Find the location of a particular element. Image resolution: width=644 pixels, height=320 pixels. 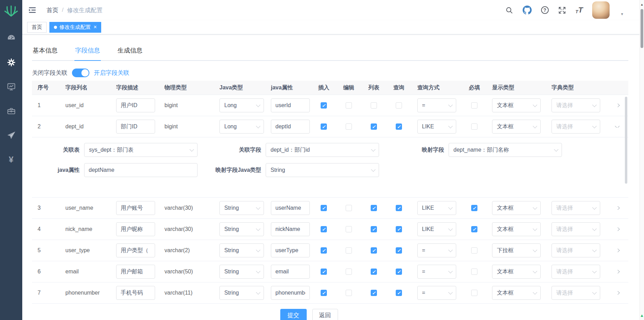

font-size-button: TT is located at coordinates (579, 10).